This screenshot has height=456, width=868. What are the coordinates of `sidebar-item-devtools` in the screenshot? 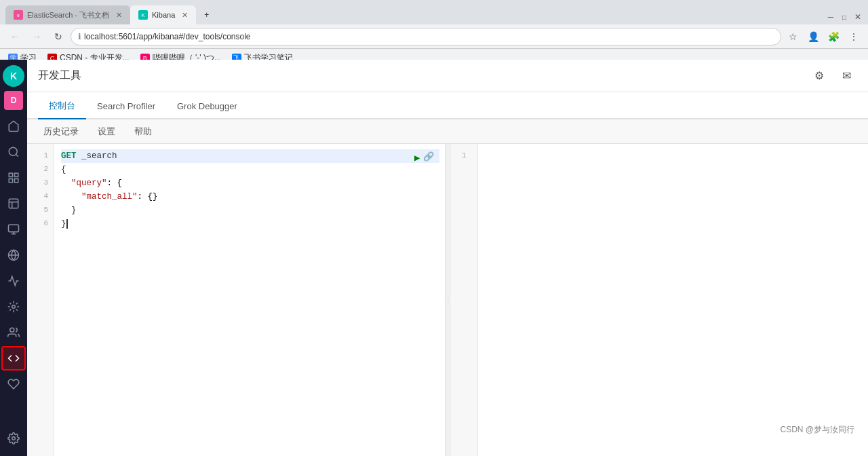 It's located at (14, 358).